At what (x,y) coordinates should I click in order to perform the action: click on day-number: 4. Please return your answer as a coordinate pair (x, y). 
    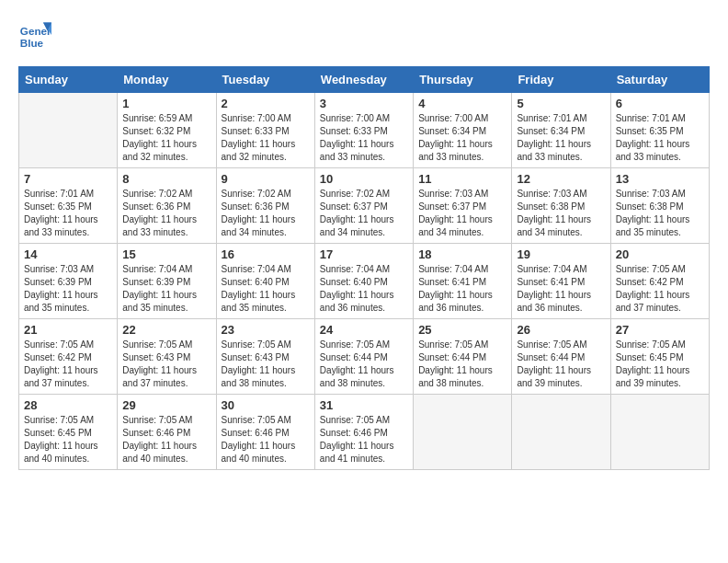
    Looking at the image, I should click on (462, 103).